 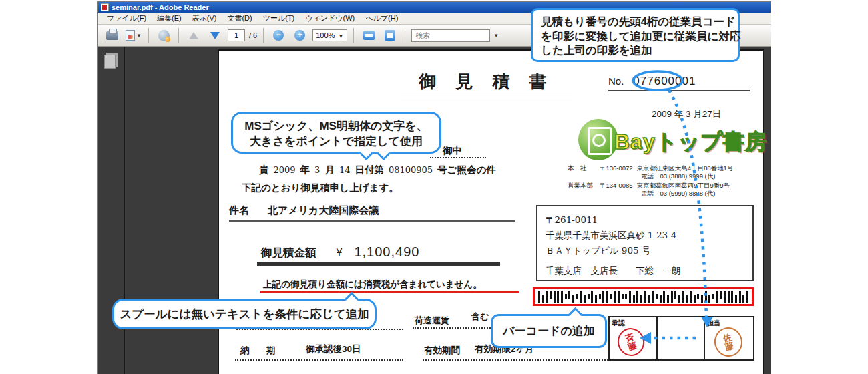 What do you see at coordinates (112, 36) in the screenshot?
I see `printer-icon` at bounding box center [112, 36].